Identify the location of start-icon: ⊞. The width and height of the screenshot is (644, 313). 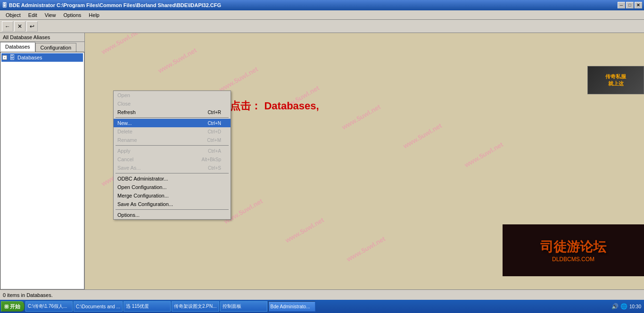
(7, 306).